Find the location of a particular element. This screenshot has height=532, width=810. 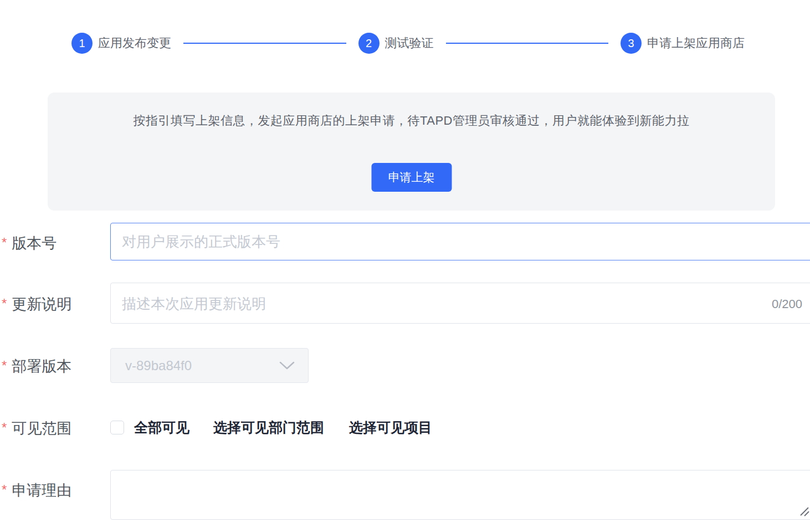

instruction-text: 按指引填写上架信息，发起应用商店的上架申请，待TAPD管理员审核通过，用户就能体… is located at coordinates (411, 111).